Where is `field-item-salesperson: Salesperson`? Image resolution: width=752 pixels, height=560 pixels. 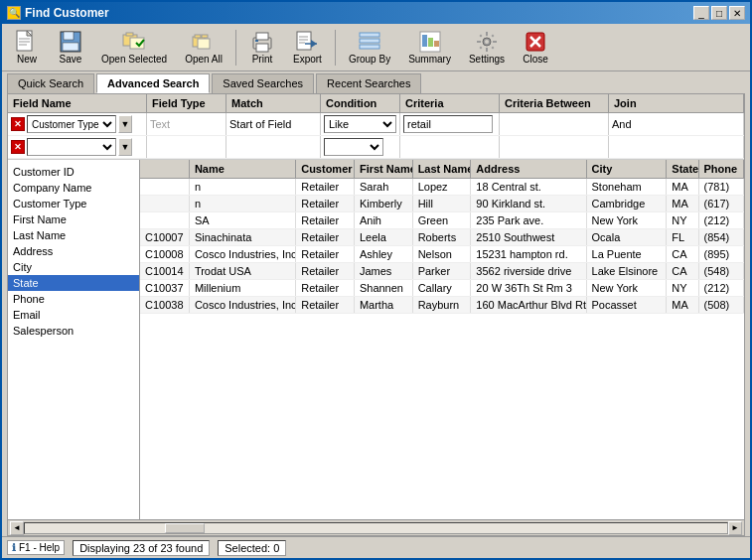
field-item-salesperson: Salesperson is located at coordinates (74, 331).